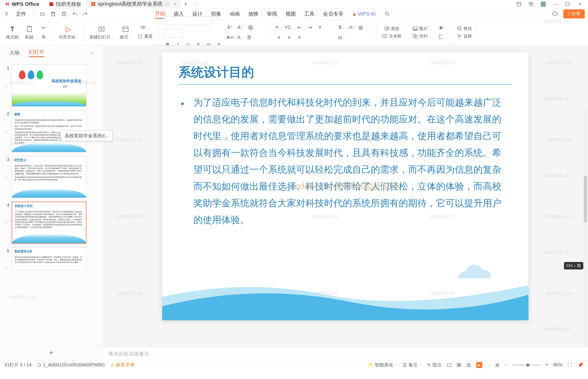  What do you see at coordinates (299, 27) in the screenshot?
I see `indent-decrease-icon: ⇤` at bounding box center [299, 27].